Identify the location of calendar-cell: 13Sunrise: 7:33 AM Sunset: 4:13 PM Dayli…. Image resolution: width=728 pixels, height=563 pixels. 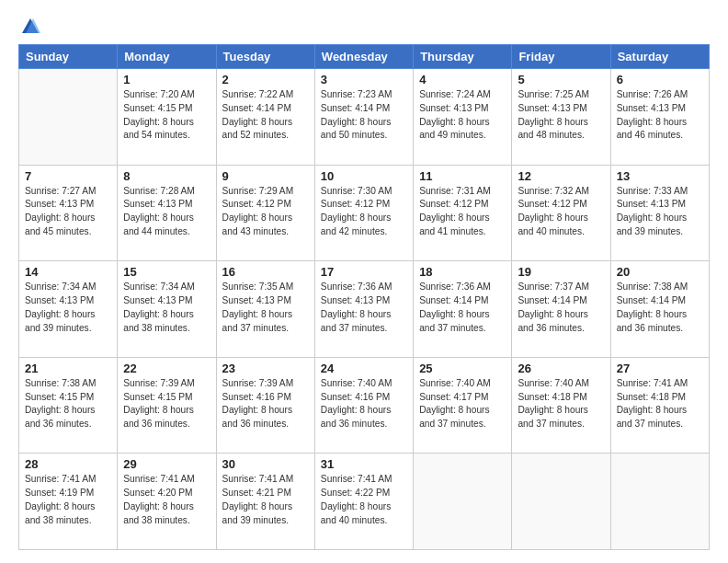
(660, 213).